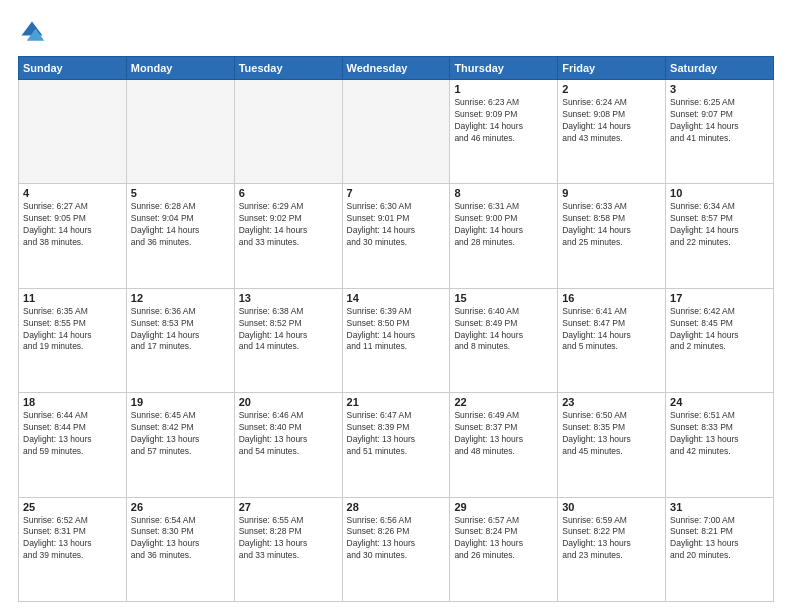 The image size is (792, 612). I want to click on day-info: Sunrise: 6:30 AM Sunset: 9:01 PM Dayligh…, so click(396, 225).